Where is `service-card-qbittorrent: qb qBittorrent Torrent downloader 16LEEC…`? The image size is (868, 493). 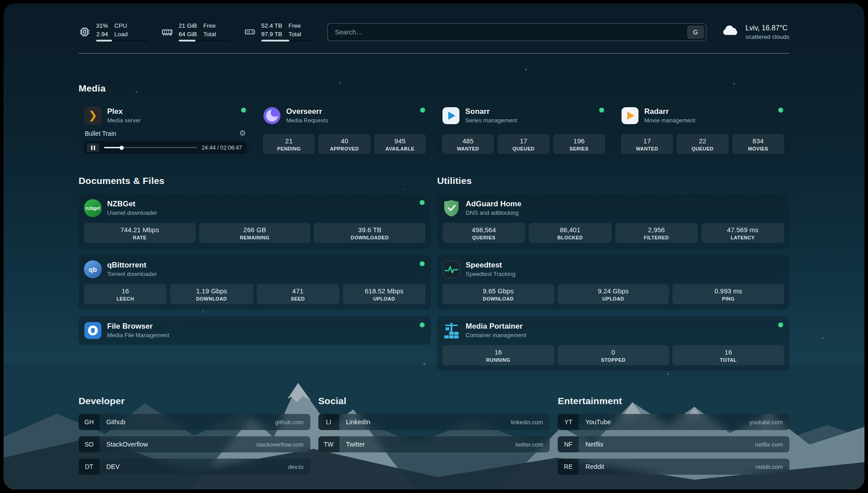
service-card-qbittorrent: qb qBittorrent Torrent downloader 16LEEC… is located at coordinates (255, 282).